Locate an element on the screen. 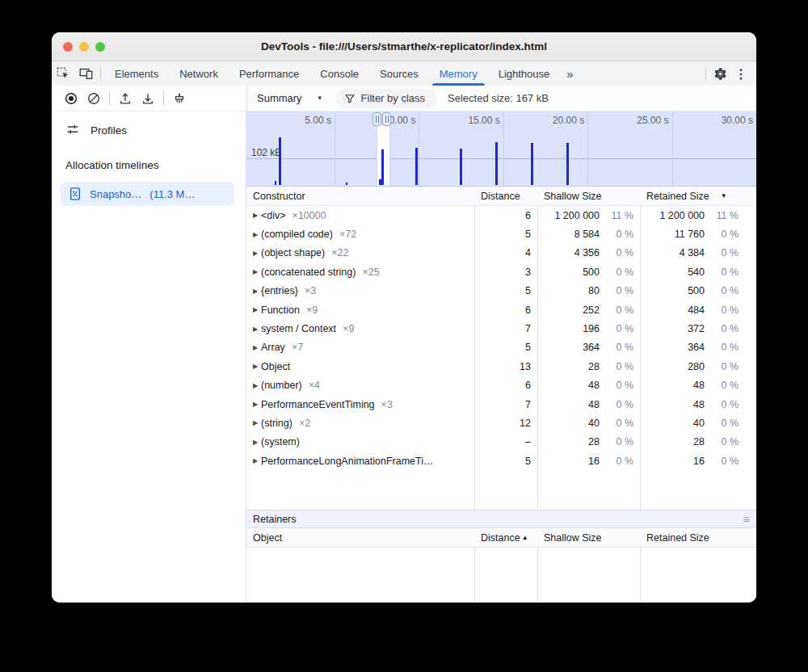 This screenshot has width=808, height=672. tab-elements: Elements is located at coordinates (137, 74).